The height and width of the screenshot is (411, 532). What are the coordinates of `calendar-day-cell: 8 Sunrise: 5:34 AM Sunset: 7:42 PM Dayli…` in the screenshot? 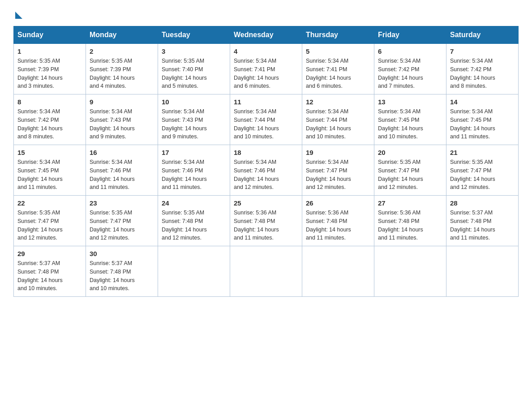 It's located at (50, 120).